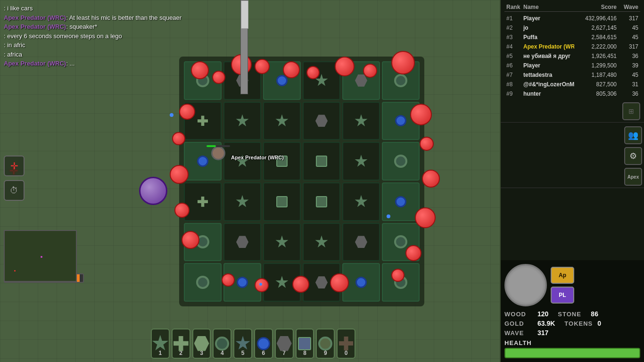  I want to click on hotbar-slot-1: 1, so click(160, 344).